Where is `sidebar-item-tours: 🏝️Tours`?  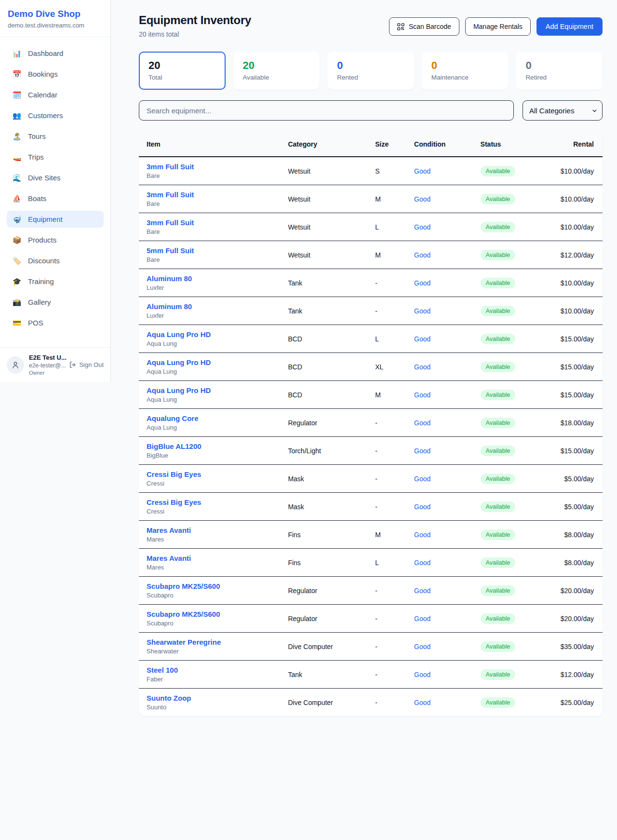
sidebar-item-tours: 🏝️Tours is located at coordinates (55, 136).